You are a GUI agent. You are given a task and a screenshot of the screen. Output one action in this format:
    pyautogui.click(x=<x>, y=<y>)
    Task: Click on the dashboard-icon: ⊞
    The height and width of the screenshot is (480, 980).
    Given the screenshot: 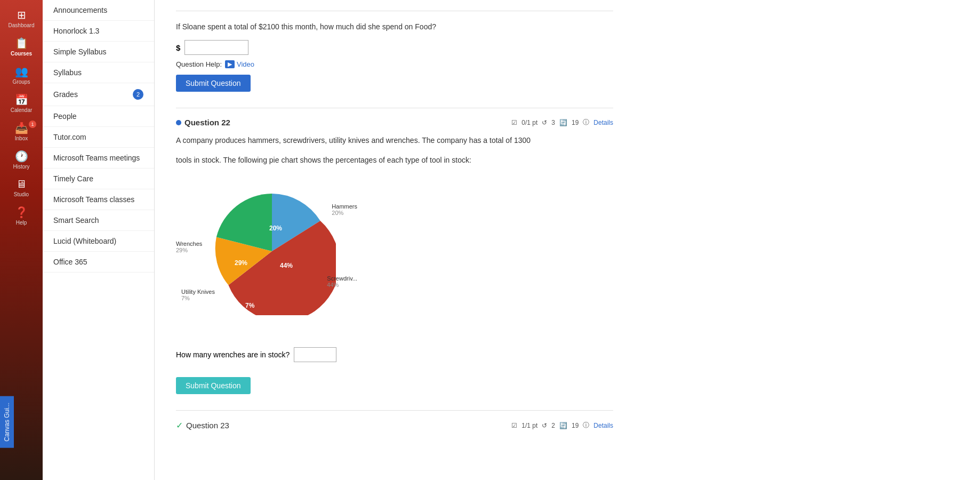 What is the action you would take?
    pyautogui.click(x=21, y=15)
    